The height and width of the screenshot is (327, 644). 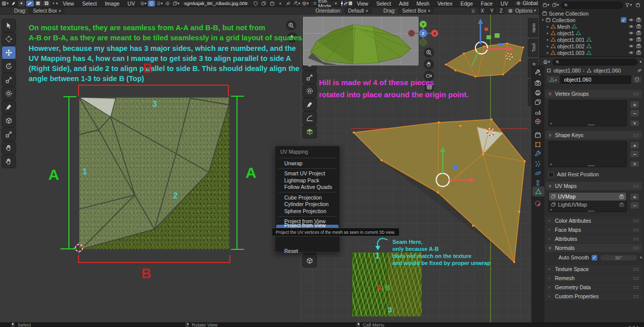 I want to click on breadcrumb-pin-icon, so click(x=639, y=71).